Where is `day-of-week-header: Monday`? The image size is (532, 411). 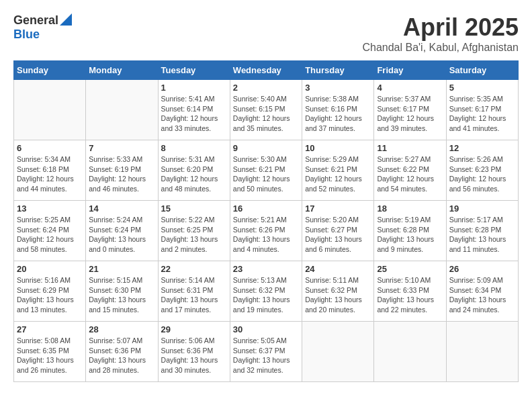
day-of-week-header: Monday is located at coordinates (122, 71).